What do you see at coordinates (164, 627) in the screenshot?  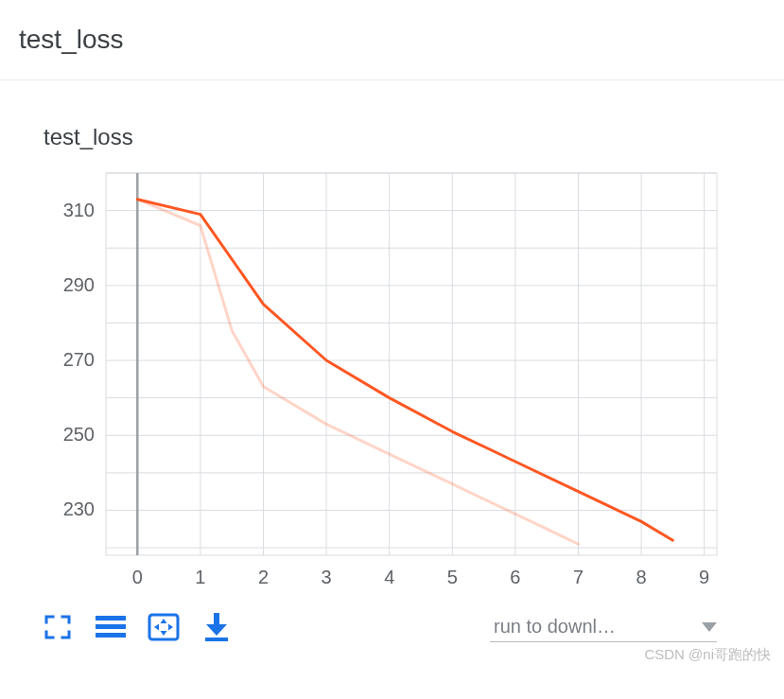 I see `fit-domain-icon` at bounding box center [164, 627].